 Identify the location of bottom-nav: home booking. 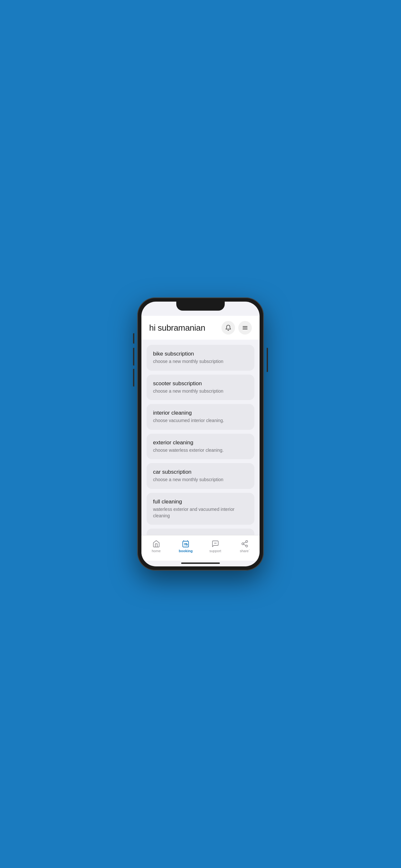
(201, 548).